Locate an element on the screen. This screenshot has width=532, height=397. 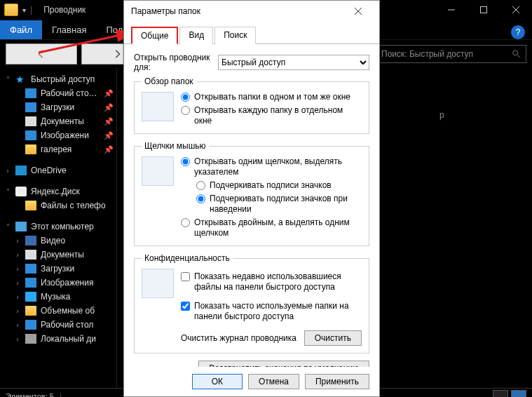
folder-icon is located at coordinates (11, 10).